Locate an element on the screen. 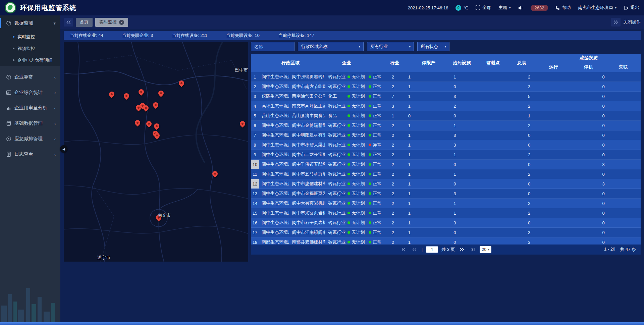 Image resolution: width=644 pixels, height=325 pixels. tab-bar: 首页 实时监控 × 关闭操作 is located at coordinates (352, 22).